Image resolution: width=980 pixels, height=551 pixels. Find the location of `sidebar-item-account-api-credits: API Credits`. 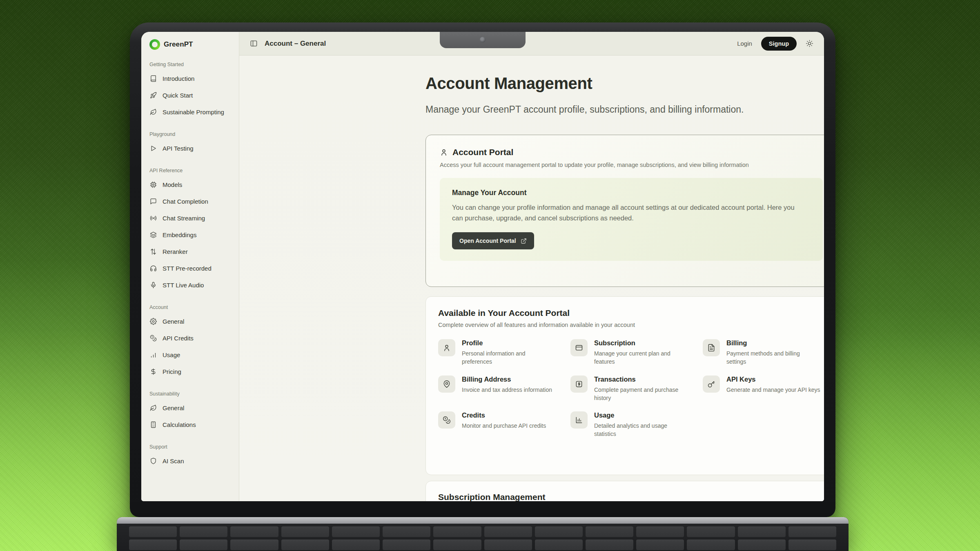

sidebar-item-account-api-credits: API Credits is located at coordinates (190, 338).